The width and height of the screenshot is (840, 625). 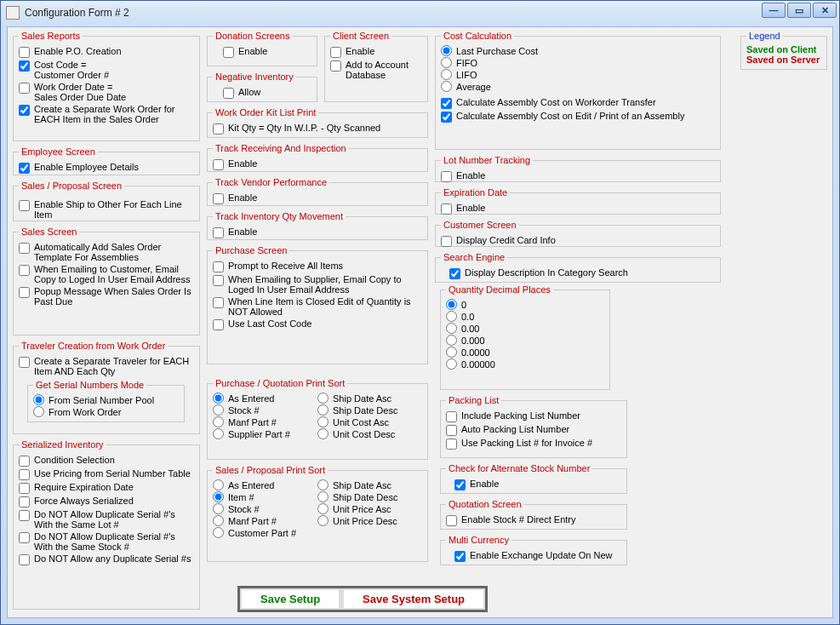 I want to click on track-recv-group: Track Receiving And Inspection Enable, so click(x=317, y=158).